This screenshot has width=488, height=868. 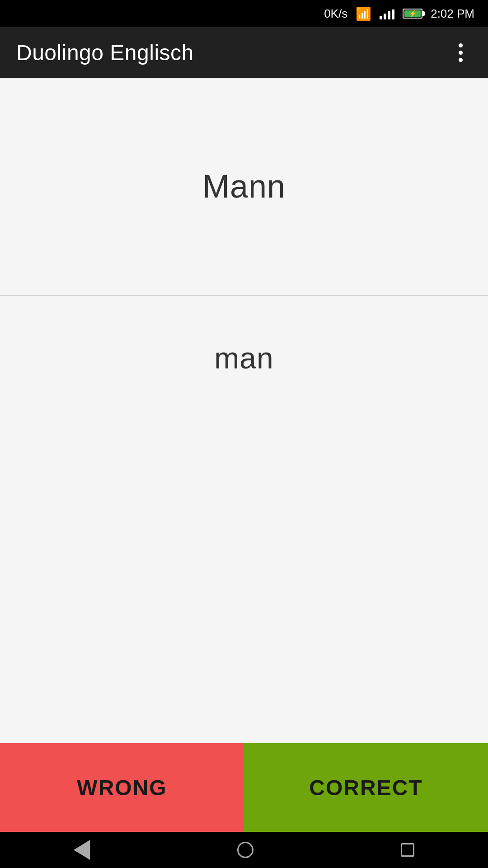 I want to click on action-buttons: WRONG CORRECT, so click(x=244, y=788).